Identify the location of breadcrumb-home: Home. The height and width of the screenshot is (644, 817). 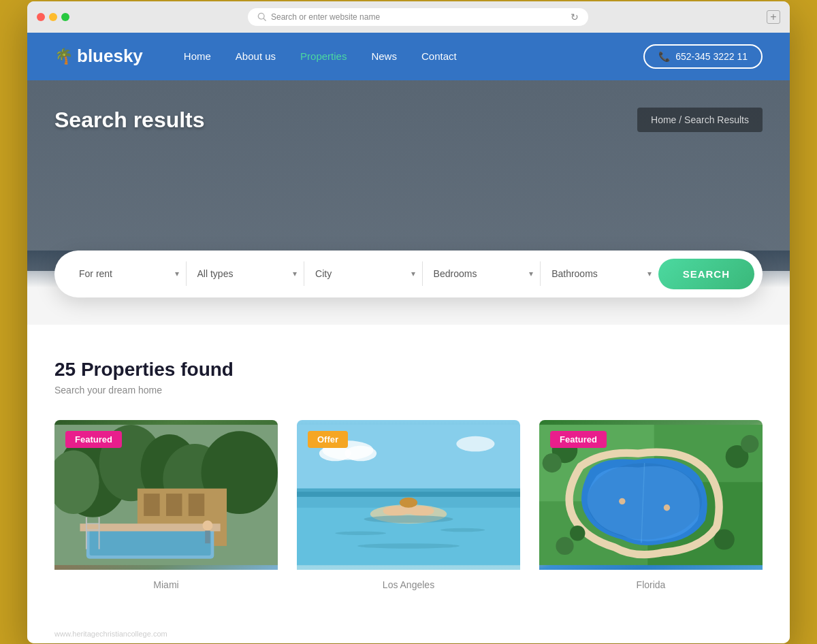
(663, 120).